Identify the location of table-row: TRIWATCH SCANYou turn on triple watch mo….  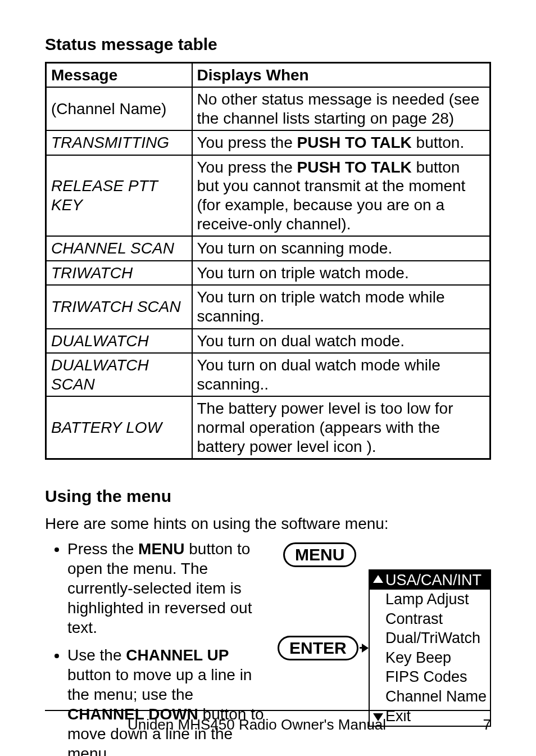
(269, 307).